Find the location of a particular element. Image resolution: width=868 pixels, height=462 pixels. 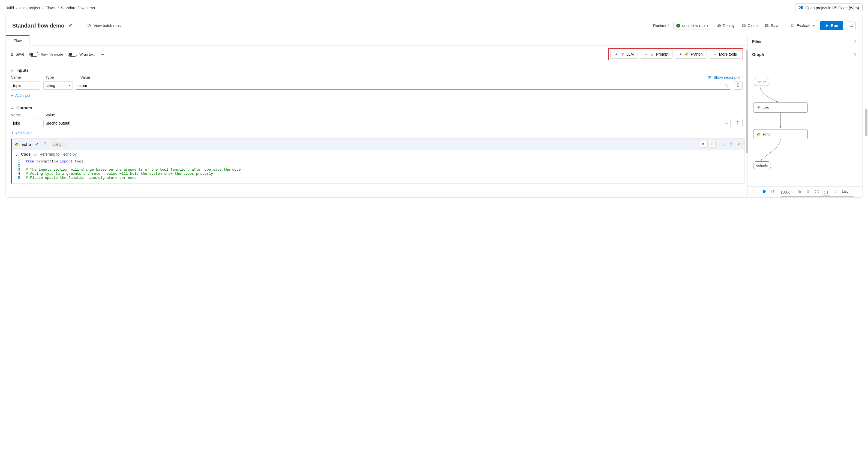

graph-node-joke: joke is located at coordinates (780, 107).